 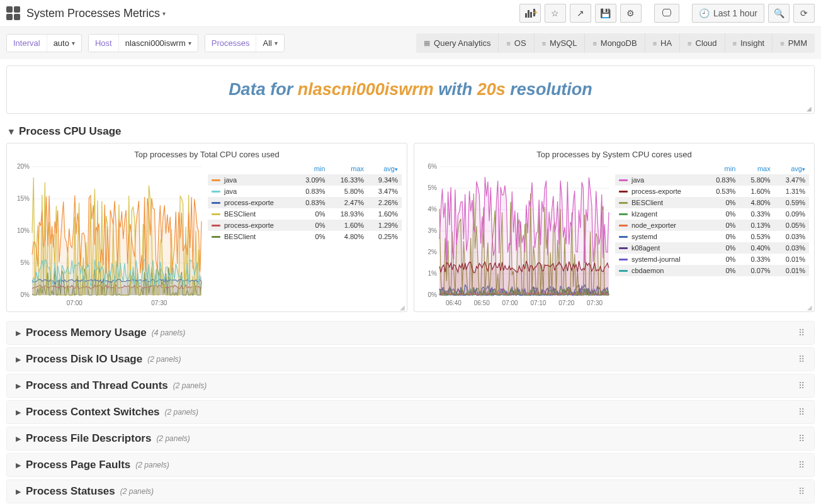 I want to click on legend-row: cbdaemon0%0.07%0.01%, so click(x=712, y=271).